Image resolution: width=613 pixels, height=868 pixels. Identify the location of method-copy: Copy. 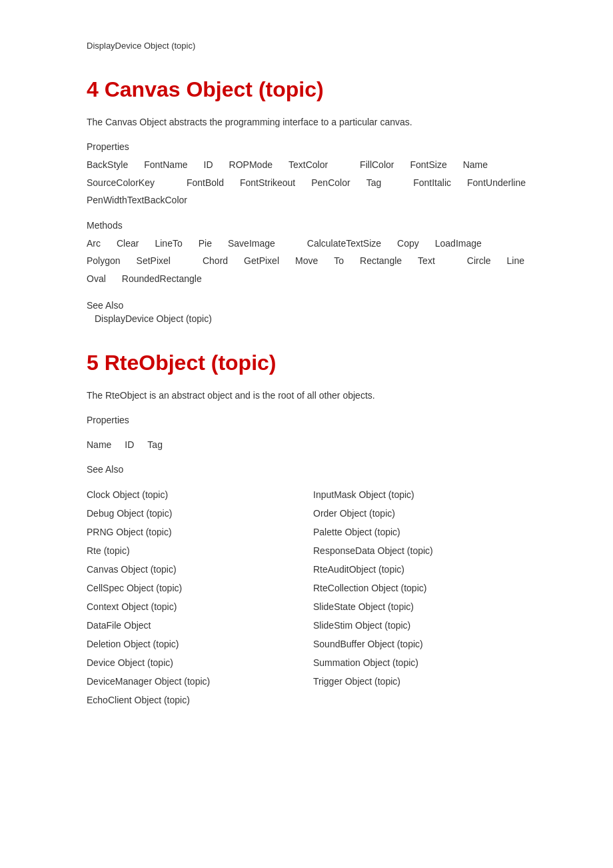
(408, 244).